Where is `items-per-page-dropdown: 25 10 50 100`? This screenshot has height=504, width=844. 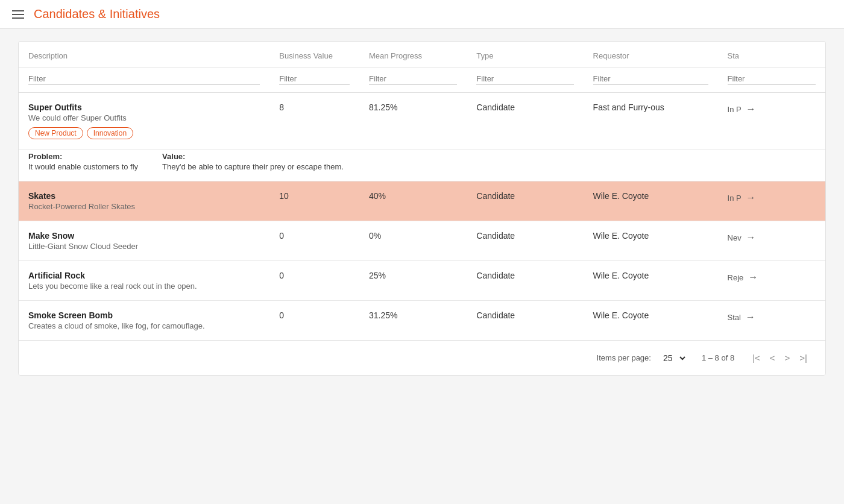
items-per-page-dropdown: 25 10 50 100 is located at coordinates (674, 358).